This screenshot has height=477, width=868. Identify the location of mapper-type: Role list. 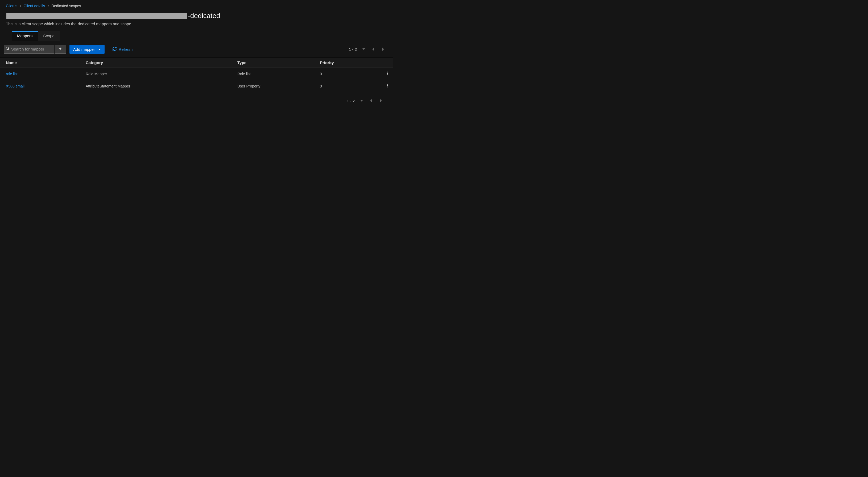
(273, 74).